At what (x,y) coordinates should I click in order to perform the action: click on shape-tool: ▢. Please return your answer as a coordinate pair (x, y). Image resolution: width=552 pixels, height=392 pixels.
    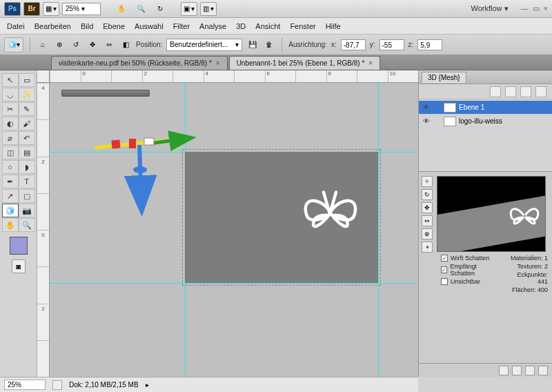
    Looking at the image, I should click on (27, 196).